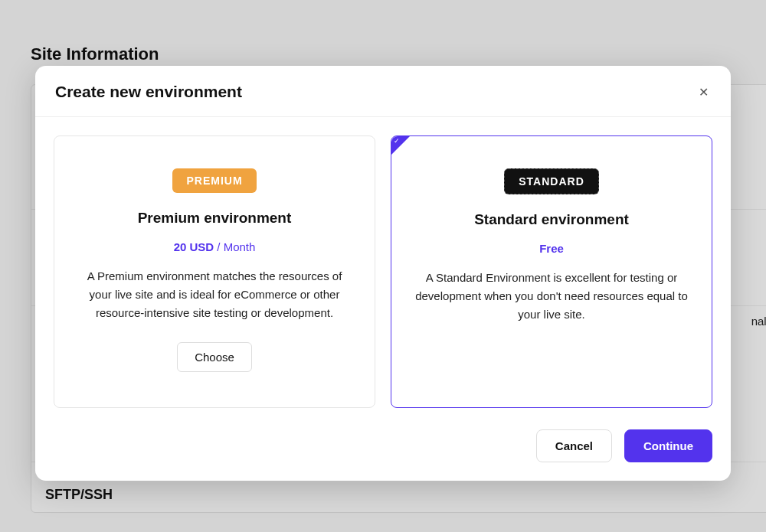 The image size is (766, 532). Describe the element at coordinates (214, 357) in the screenshot. I see `choose-premium-button: Choose` at that location.